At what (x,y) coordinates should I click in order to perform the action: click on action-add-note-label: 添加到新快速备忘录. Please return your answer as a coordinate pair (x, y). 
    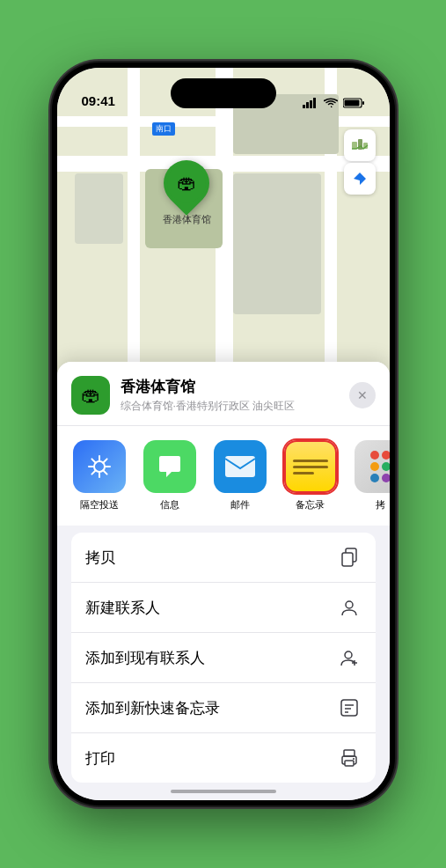
    Looking at the image, I should click on (211, 708).